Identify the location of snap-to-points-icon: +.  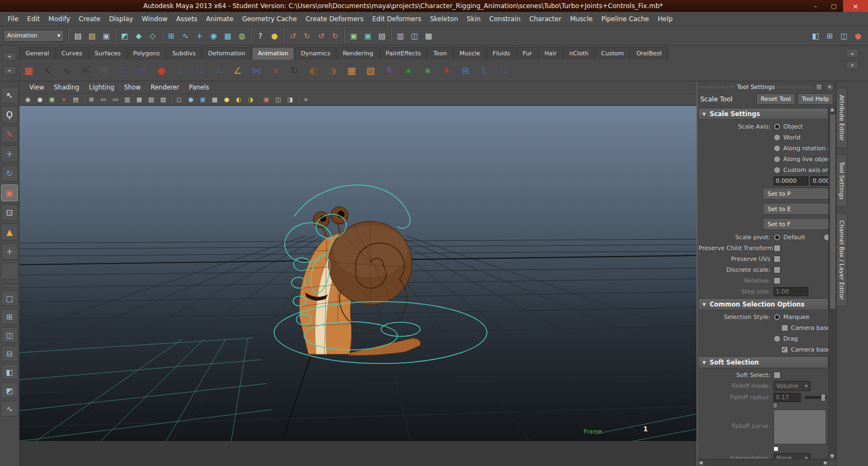
(200, 36).